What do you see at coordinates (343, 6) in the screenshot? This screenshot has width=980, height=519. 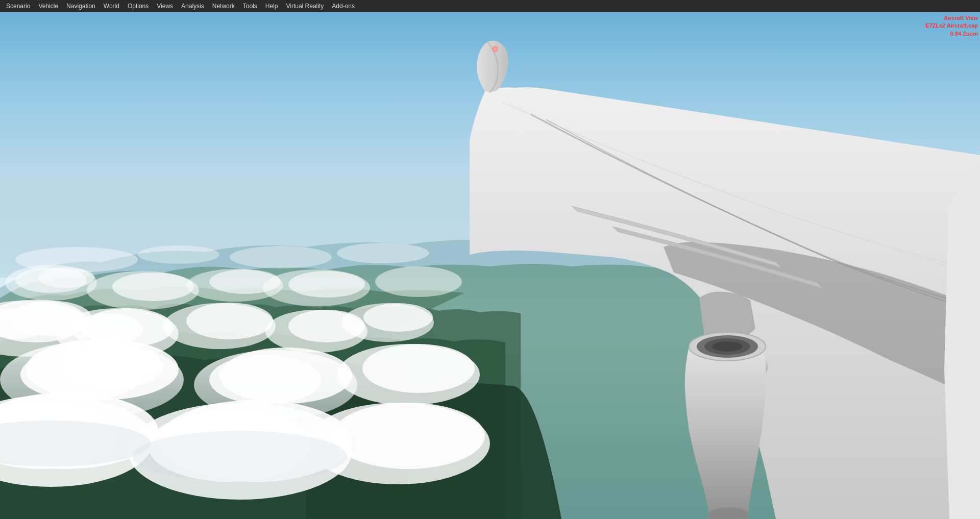 I see `menu-item-add-ons: Add-ons` at bounding box center [343, 6].